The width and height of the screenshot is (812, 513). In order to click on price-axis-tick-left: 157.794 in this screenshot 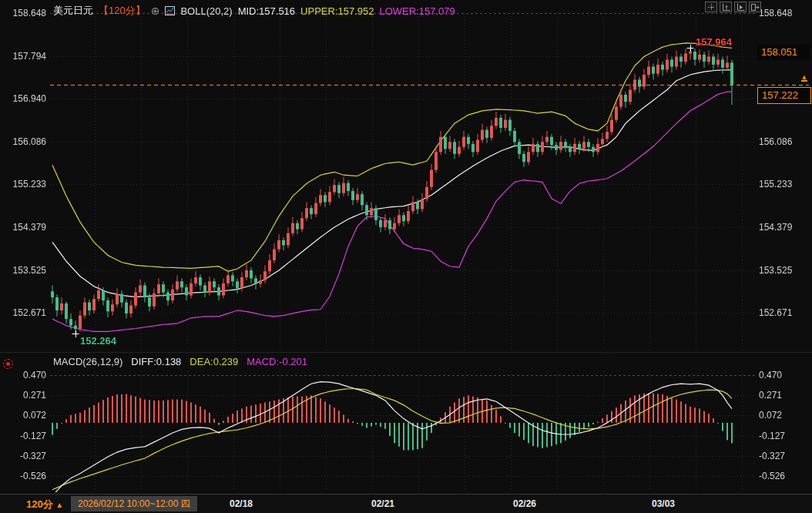, I will do `click(23, 56)`.